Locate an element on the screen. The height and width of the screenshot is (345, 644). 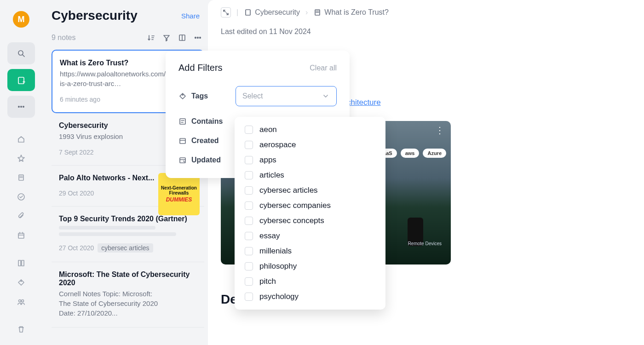
filter-label-created: Created is located at coordinates (205, 141).